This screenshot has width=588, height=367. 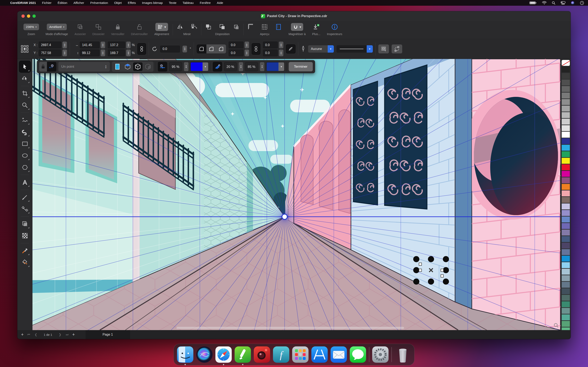 What do you see at coordinates (162, 27) in the screenshot?
I see `align-button: ▾` at bounding box center [162, 27].